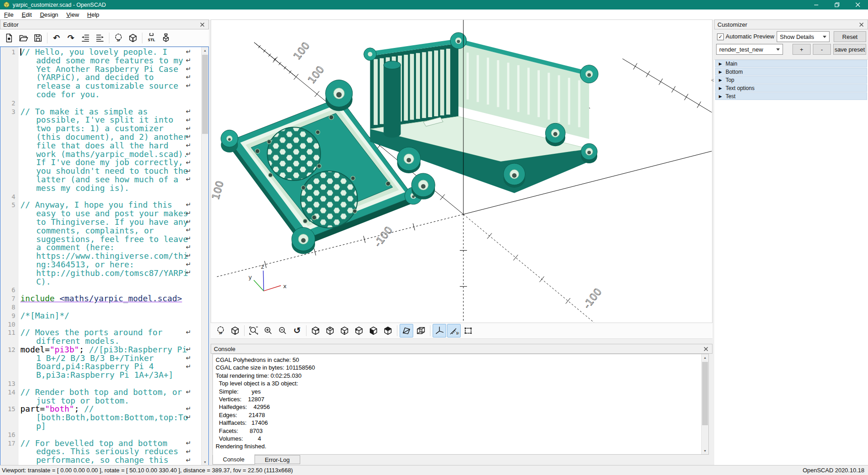 Image resolution: width=868 pixels, height=475 pixels. What do you see at coordinates (202, 24) in the screenshot?
I see `editor-close-icon` at bounding box center [202, 24].